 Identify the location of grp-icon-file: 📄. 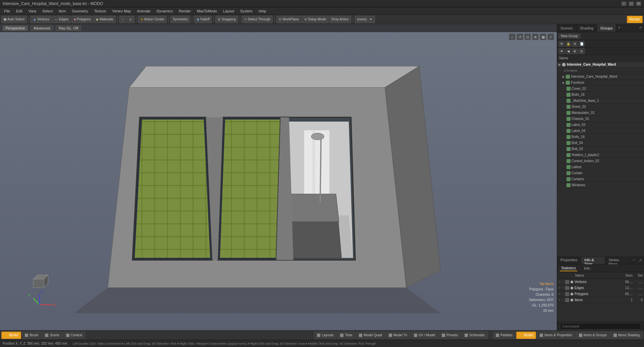
(582, 44).